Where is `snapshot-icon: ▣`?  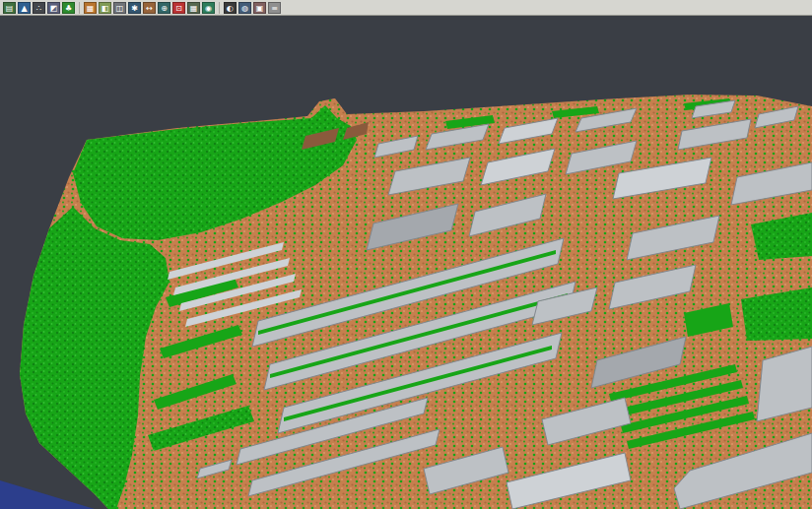 snapshot-icon: ▣ is located at coordinates (260, 8).